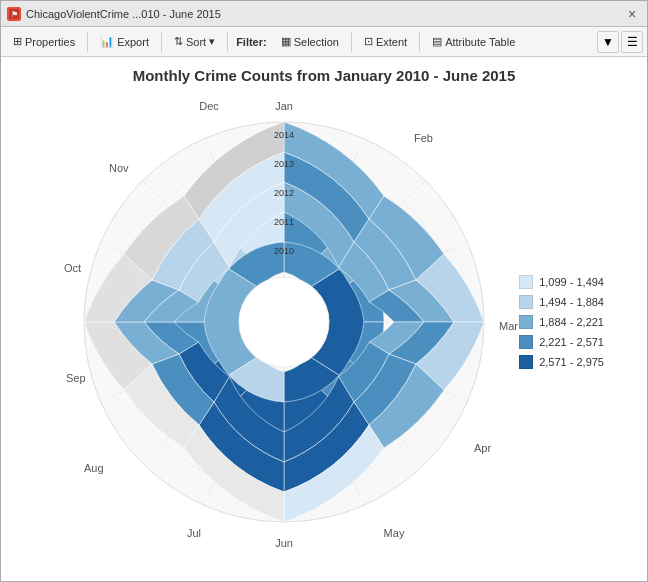 Image resolution: width=648 pixels, height=582 pixels. Describe the element at coordinates (562, 282) in the screenshot. I see `legend-item-1: 1,099 - 1,494` at that location.